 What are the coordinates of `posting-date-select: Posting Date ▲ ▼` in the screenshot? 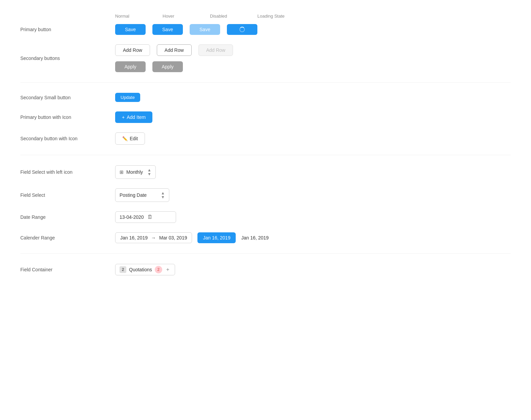 It's located at (142, 195).